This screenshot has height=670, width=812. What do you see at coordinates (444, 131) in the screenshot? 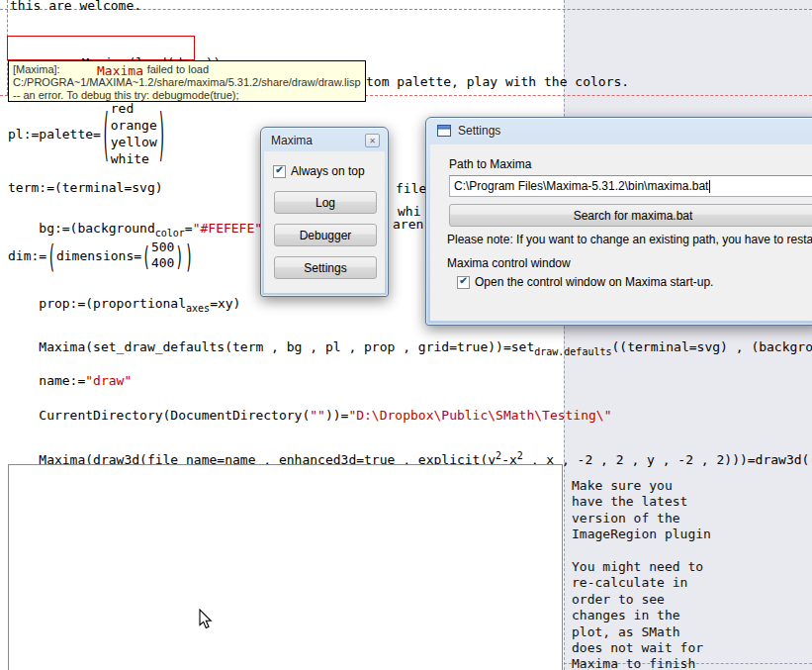
I see `settings-window-icon` at bounding box center [444, 131].